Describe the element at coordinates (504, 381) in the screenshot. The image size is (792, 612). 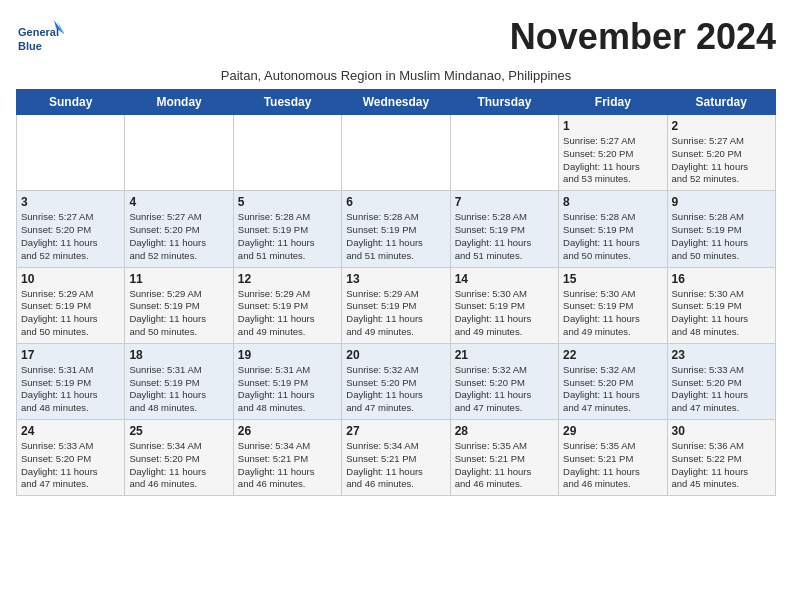
I see `calendar-cell: 21Sunrise: 5:32 AM Sunset: 5:20 PM Dayli…` at that location.